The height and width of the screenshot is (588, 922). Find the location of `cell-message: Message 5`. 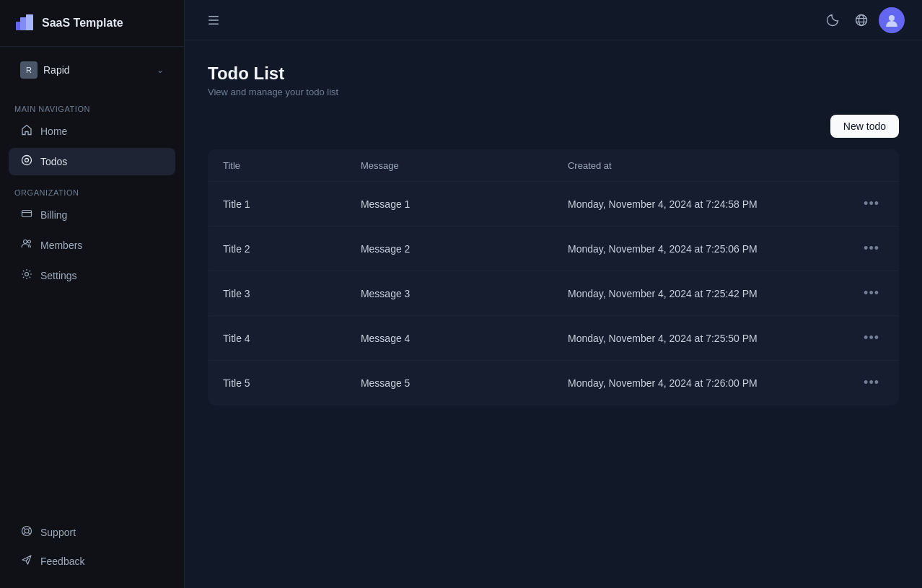

cell-message: Message 5 is located at coordinates (450, 383).